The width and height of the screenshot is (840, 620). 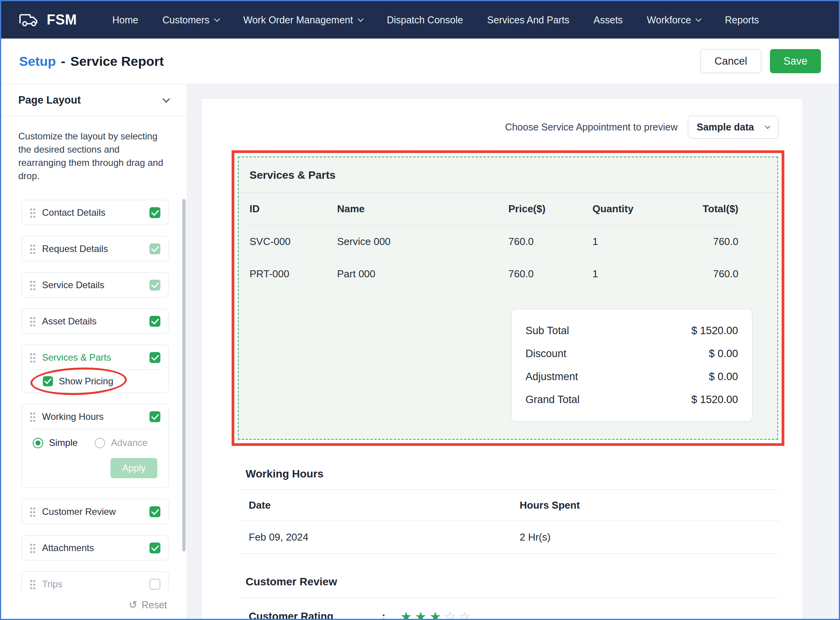 What do you see at coordinates (742, 20) in the screenshot?
I see `nav-item-reports: Reports` at bounding box center [742, 20].